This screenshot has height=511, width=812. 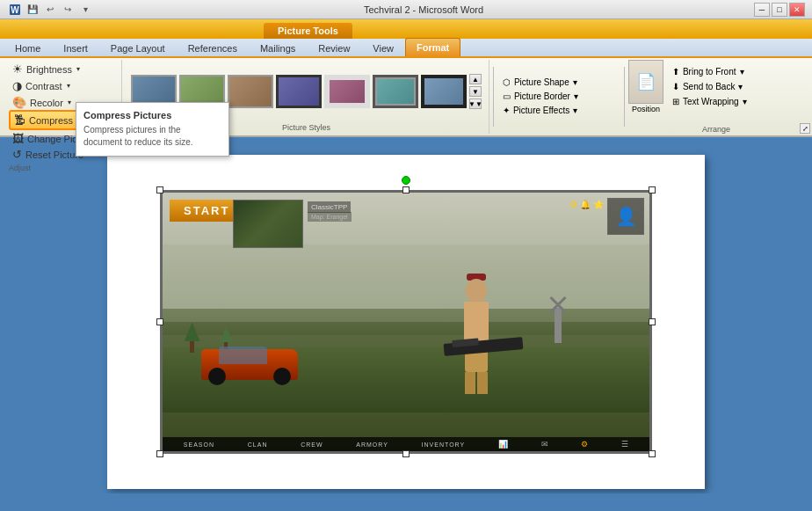 I want to click on styles-scroll-down: ▼, so click(x=475, y=91).